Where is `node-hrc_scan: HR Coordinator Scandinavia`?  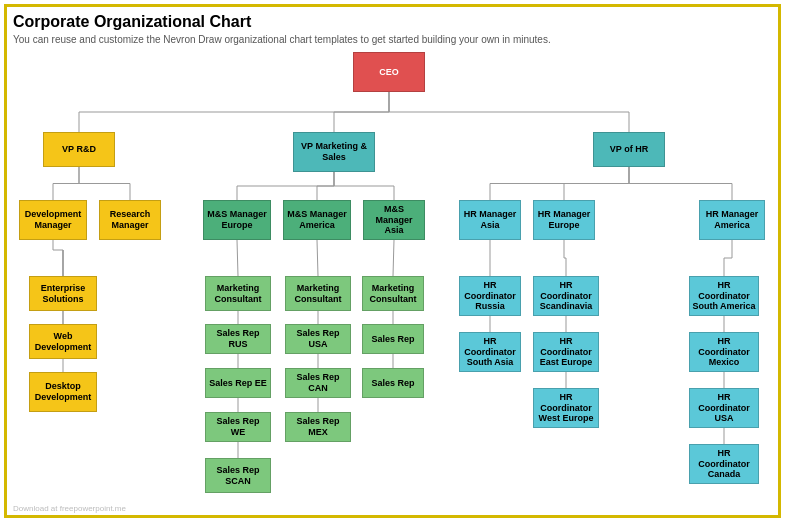
node-hrc_scan: HR Coordinator Scandinavia is located at coordinates (566, 296).